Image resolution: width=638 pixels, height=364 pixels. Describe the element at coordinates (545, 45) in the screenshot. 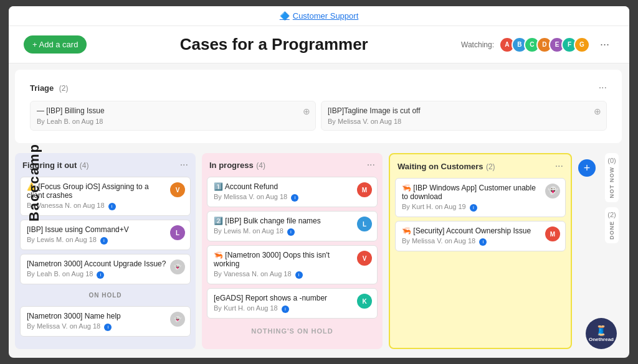

I see `avatars-group: A B C D E F G` at that location.